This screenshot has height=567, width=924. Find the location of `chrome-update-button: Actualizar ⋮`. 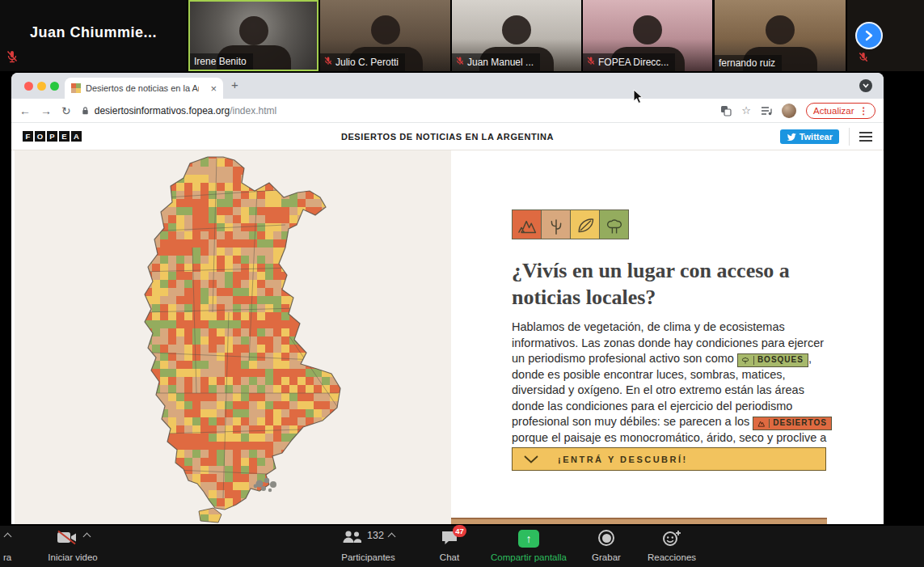

chrome-update-button: Actualizar ⋮ is located at coordinates (841, 111).